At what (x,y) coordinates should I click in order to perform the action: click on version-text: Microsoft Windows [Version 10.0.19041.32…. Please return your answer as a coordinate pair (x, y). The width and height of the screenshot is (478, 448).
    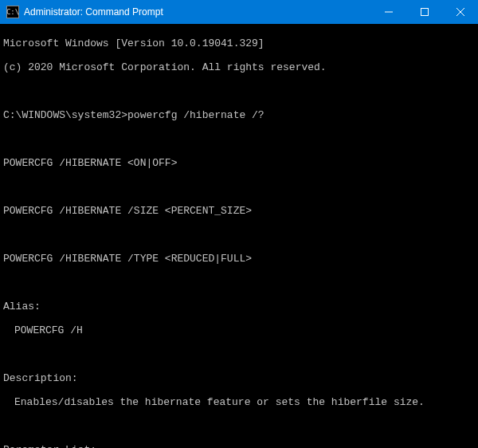
    Looking at the image, I should click on (239, 43).